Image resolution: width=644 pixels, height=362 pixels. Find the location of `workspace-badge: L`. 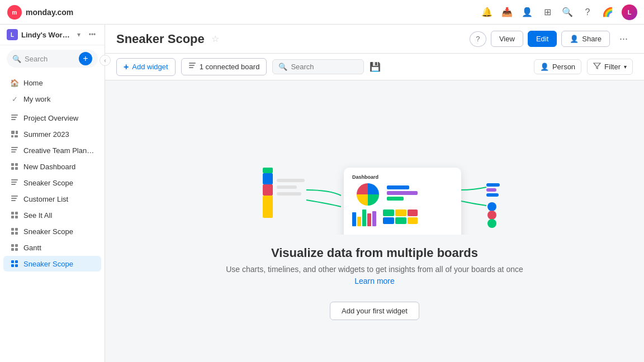

workspace-badge: L is located at coordinates (12, 35).